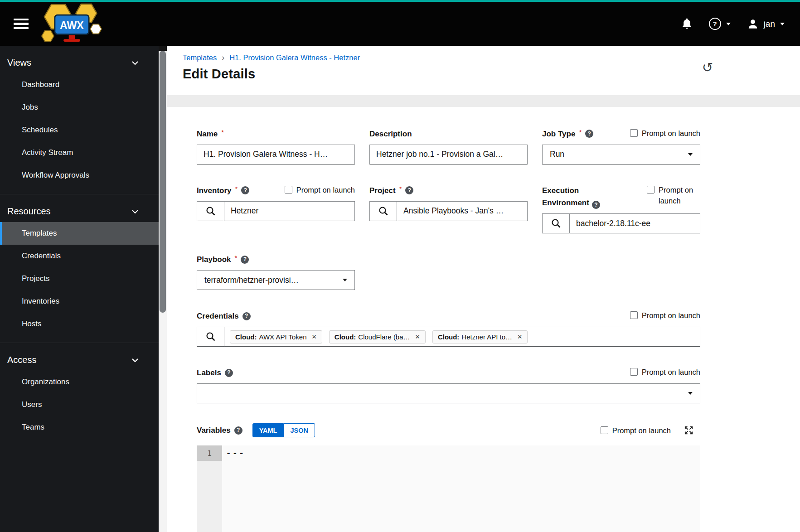 The width and height of the screenshot is (800, 532). I want to click on job-type-select: Run, so click(621, 155).